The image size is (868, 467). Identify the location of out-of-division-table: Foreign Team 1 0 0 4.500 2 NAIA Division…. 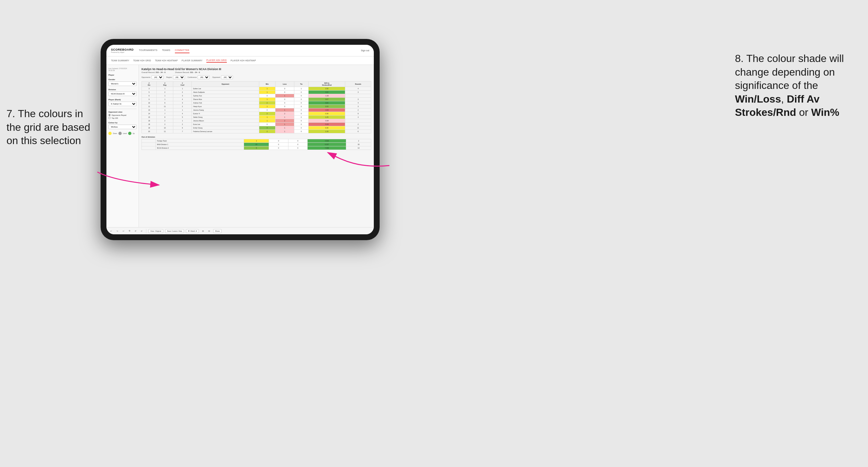
(256, 144).